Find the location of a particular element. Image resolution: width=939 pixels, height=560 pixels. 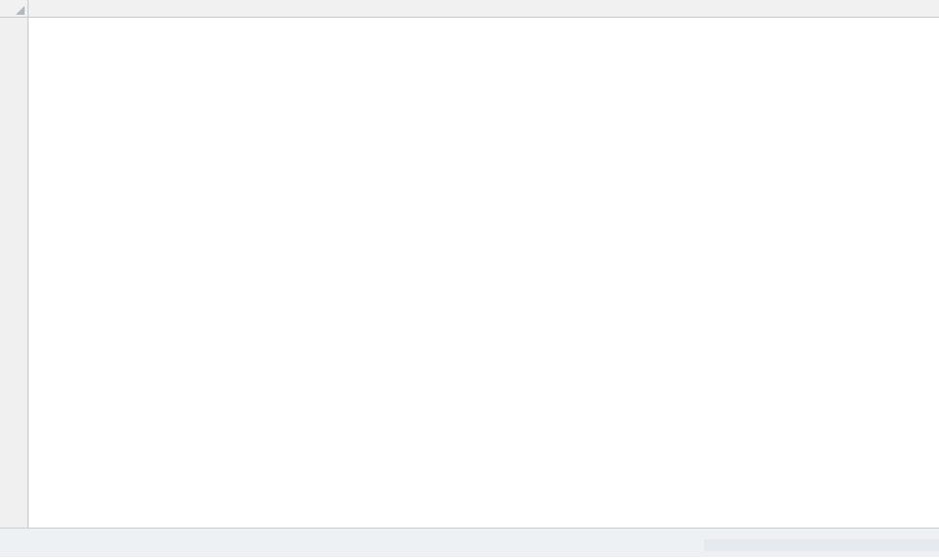

left-edge-strip is located at coordinates (2, 287).